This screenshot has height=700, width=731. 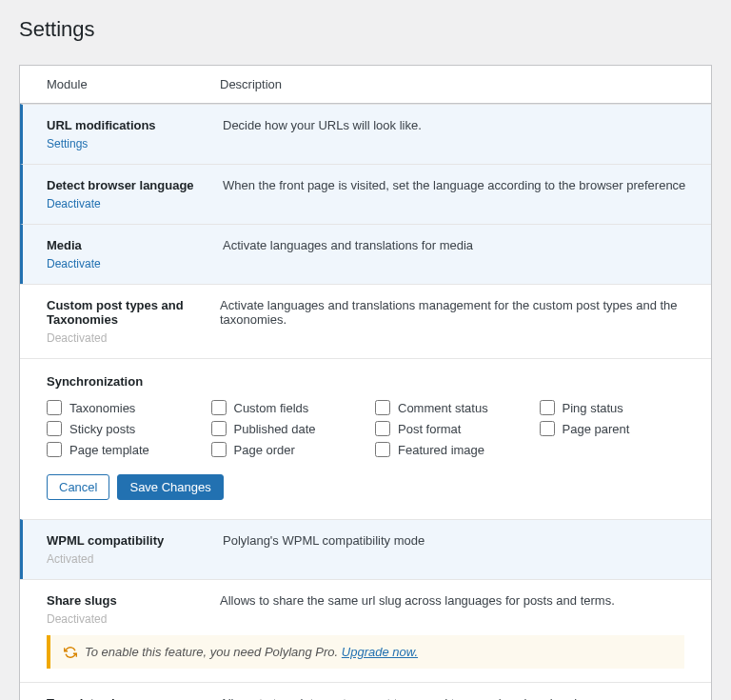 I want to click on status-label: Activated, so click(x=70, y=559).